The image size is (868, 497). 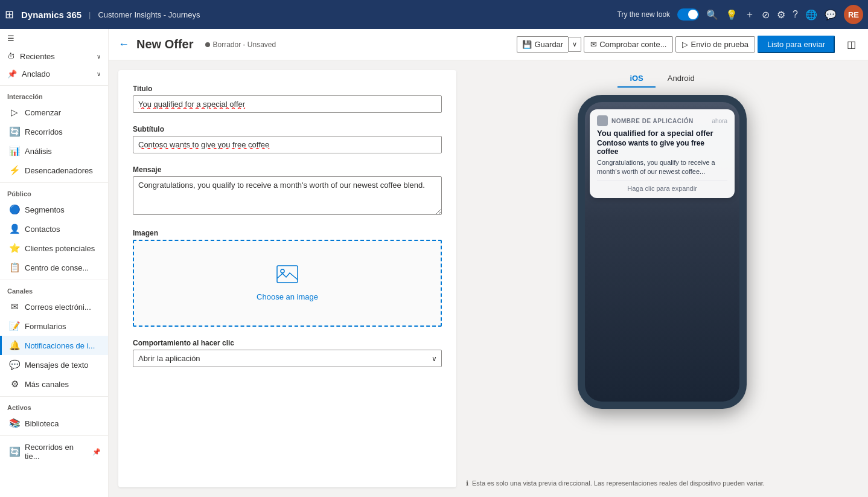 What do you see at coordinates (662, 252) in the screenshot?
I see `phone-screen: NOMBRE DE APLICACIÓN ahora You qualified…` at bounding box center [662, 252].